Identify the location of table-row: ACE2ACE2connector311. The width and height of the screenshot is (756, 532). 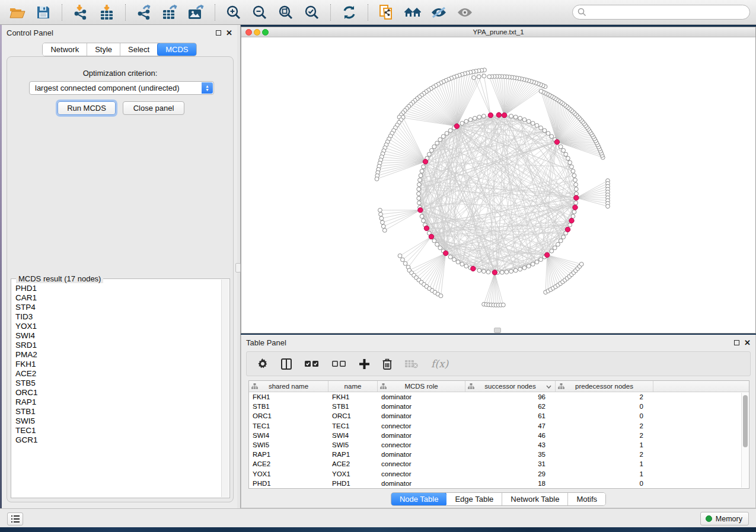
(495, 464).